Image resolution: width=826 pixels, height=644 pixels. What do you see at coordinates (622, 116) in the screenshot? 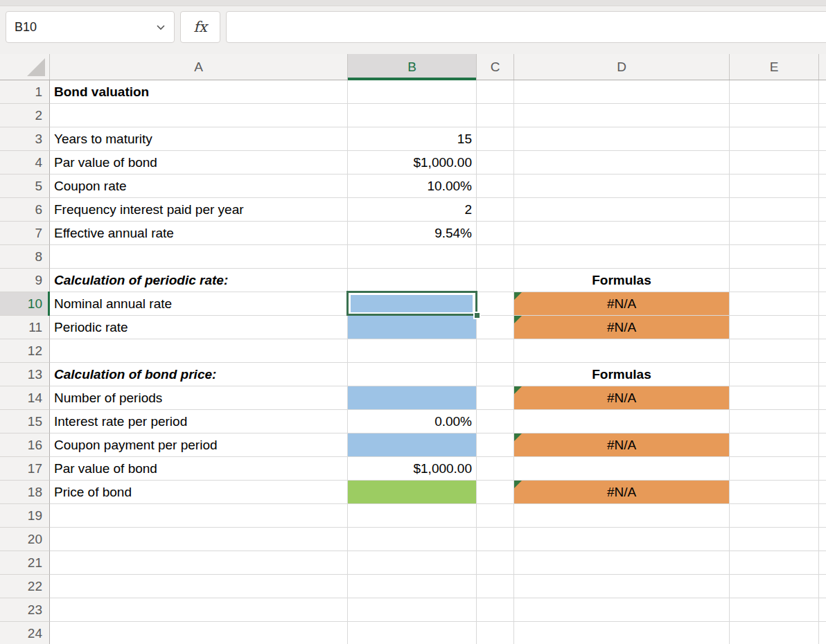
I see `cell-D2` at bounding box center [622, 116].